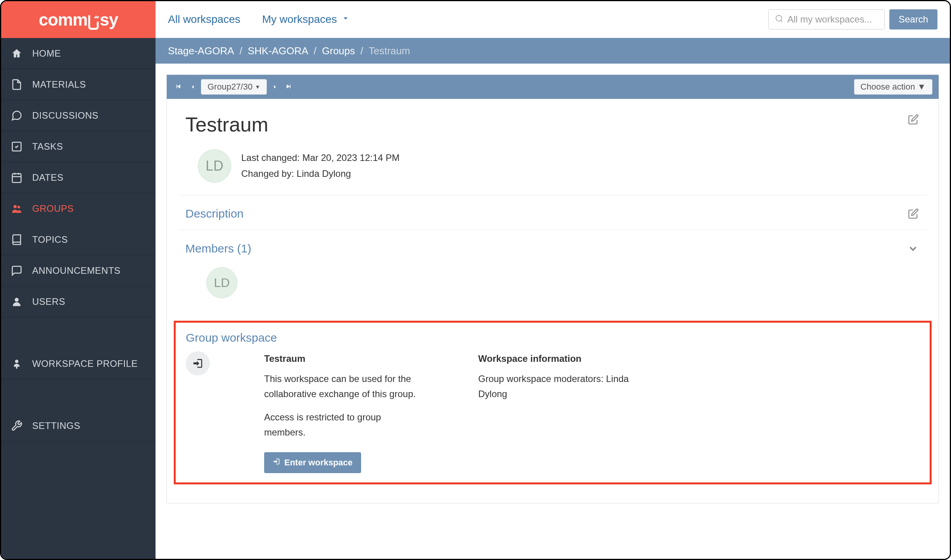  Describe the element at coordinates (344, 412) in the screenshot. I see `workspace-desc-column: Testraum This workspace can be used for …` at that location.